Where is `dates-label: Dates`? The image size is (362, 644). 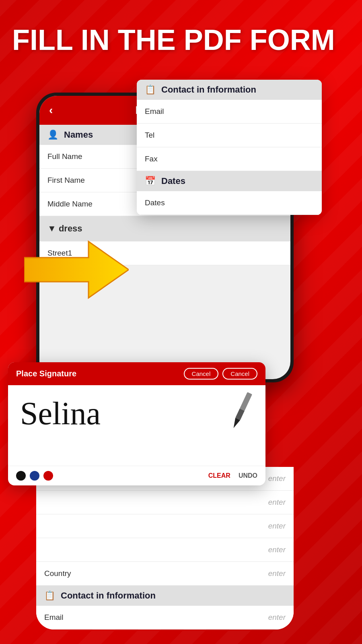 dates-label: Dates is located at coordinates (155, 203).